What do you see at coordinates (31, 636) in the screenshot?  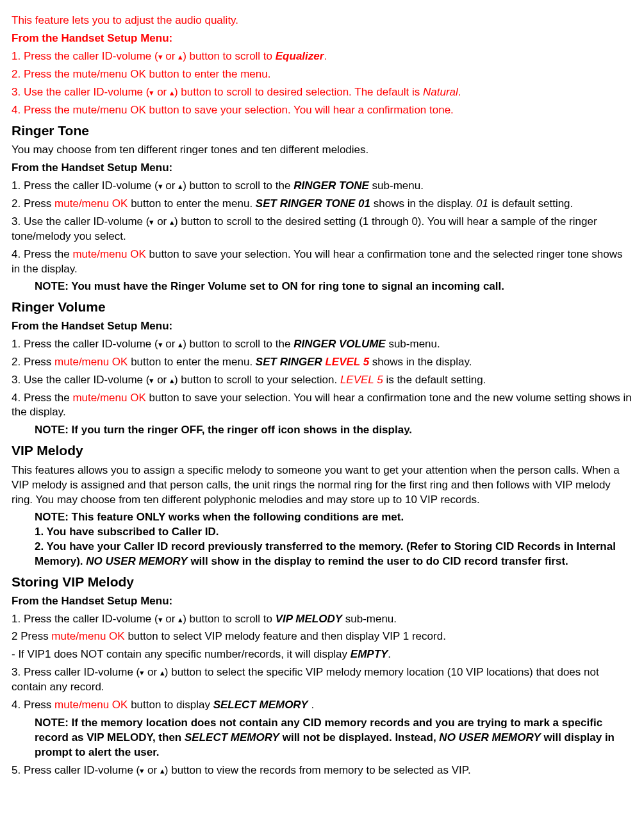 I see `text: 2 Press` at bounding box center [31, 636].